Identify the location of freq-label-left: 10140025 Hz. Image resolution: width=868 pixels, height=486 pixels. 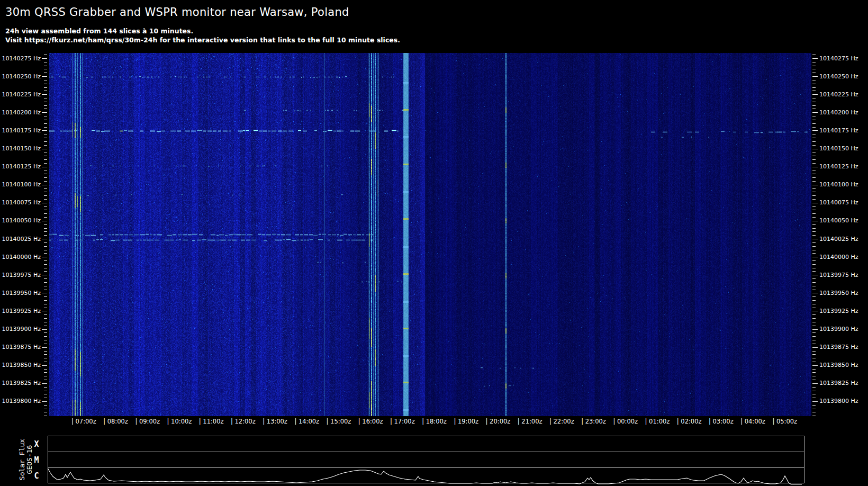
(20, 239).